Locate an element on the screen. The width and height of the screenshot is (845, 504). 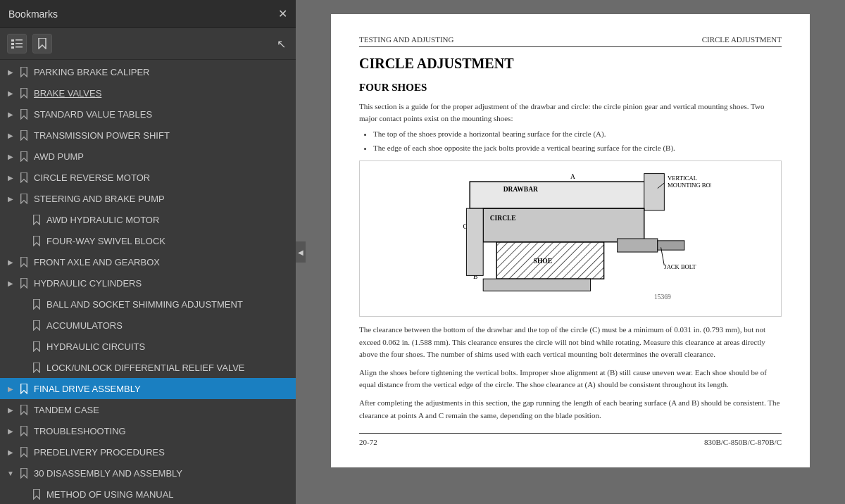
collapse-panel-arrow: ◀ is located at coordinates (301, 252).